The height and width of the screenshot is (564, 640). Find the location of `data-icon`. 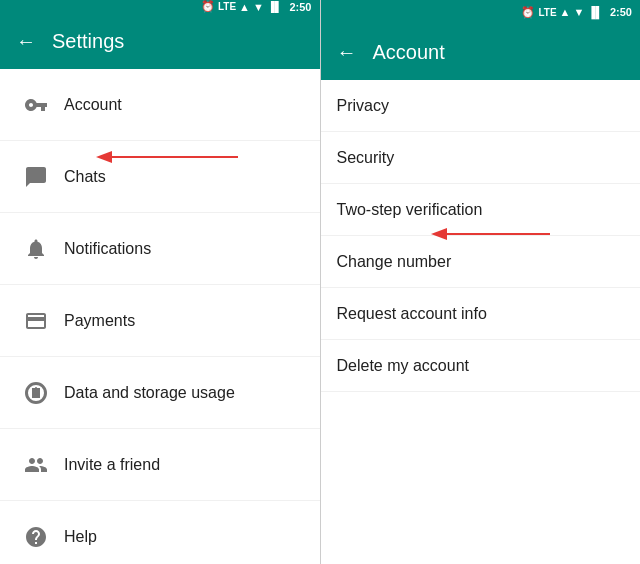

data-icon is located at coordinates (36, 393).